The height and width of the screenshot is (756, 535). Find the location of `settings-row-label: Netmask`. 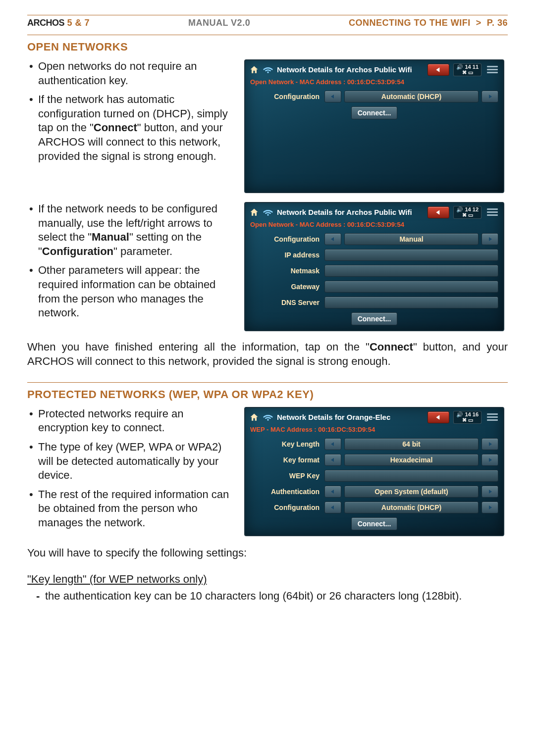

settings-row-label: Netmask is located at coordinates (287, 271).